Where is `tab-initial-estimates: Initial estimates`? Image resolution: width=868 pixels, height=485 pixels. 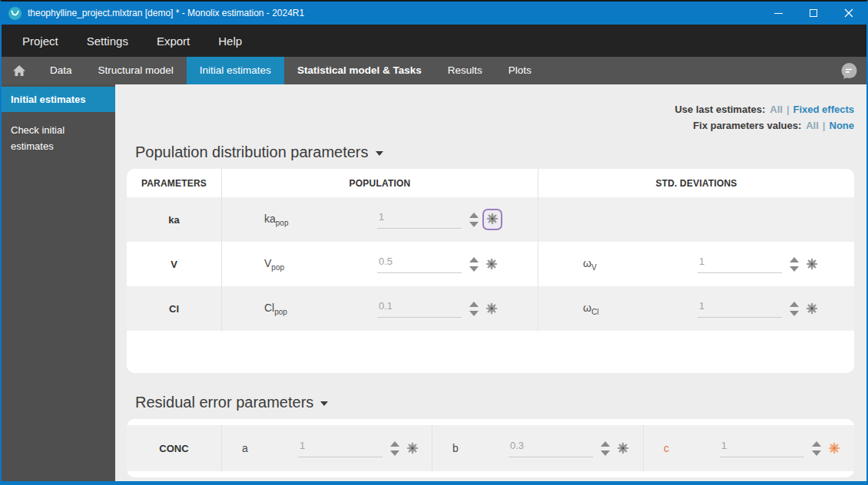 tab-initial-estimates: Initial estimates is located at coordinates (235, 71).